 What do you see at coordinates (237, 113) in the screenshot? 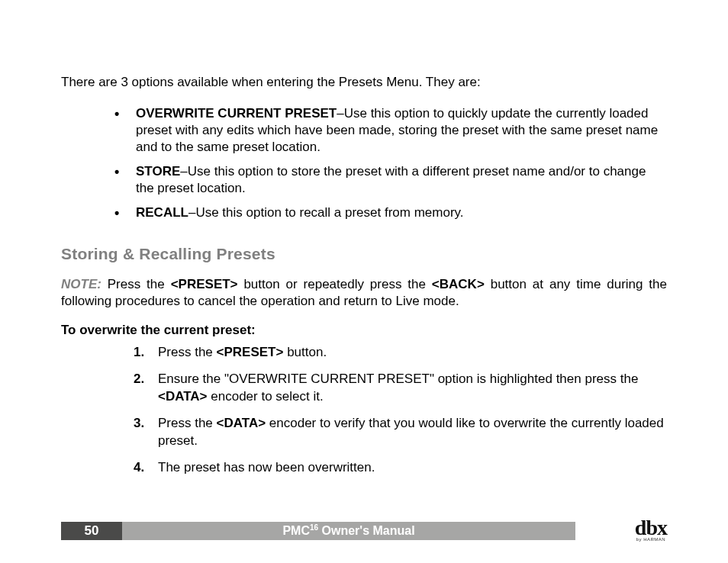
I see `option-term: OVERWRITE CURRENT PRESET` at bounding box center [237, 113].